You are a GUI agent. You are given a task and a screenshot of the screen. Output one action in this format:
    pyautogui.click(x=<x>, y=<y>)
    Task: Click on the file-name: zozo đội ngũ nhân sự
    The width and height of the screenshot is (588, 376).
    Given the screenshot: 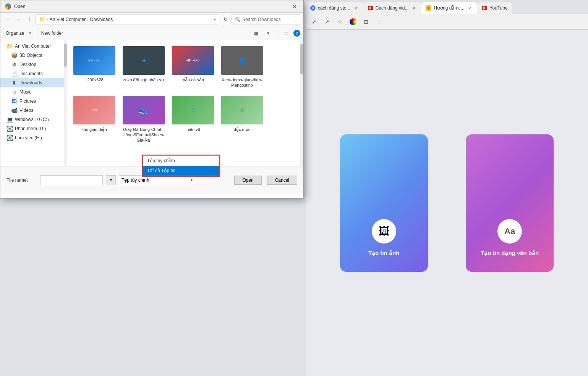 What is the action you would take?
    pyautogui.click(x=143, y=80)
    